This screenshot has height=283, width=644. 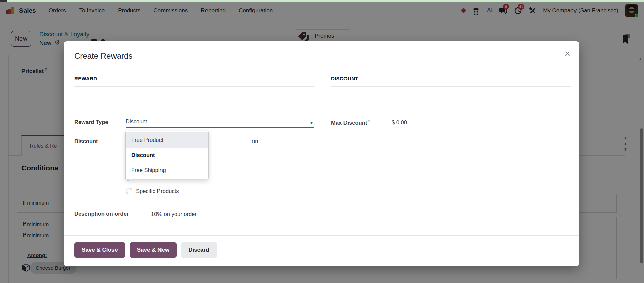 I want to click on close-icon: ×, so click(x=567, y=54).